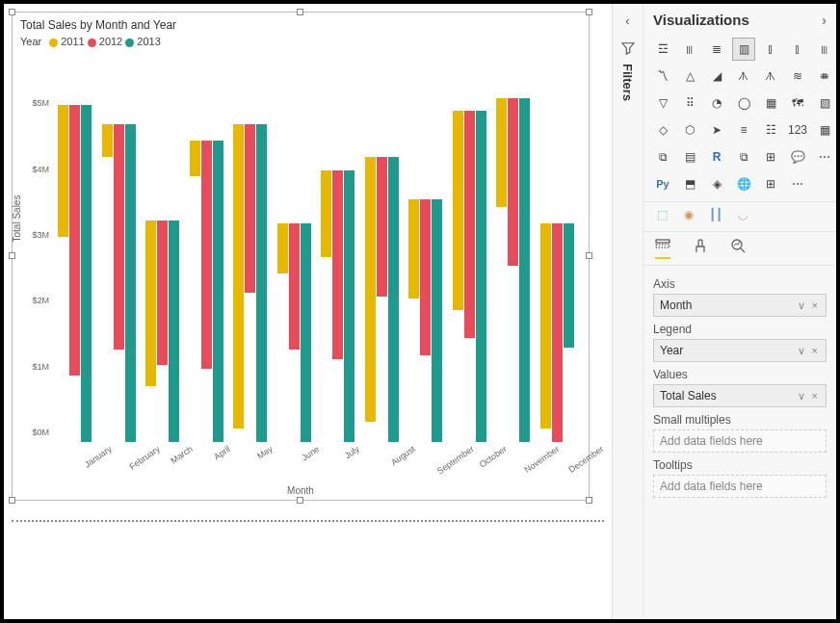 This screenshot has height=623, width=840. Describe the element at coordinates (743, 215) in the screenshot. I see `distribution-icon: ◡` at that location.